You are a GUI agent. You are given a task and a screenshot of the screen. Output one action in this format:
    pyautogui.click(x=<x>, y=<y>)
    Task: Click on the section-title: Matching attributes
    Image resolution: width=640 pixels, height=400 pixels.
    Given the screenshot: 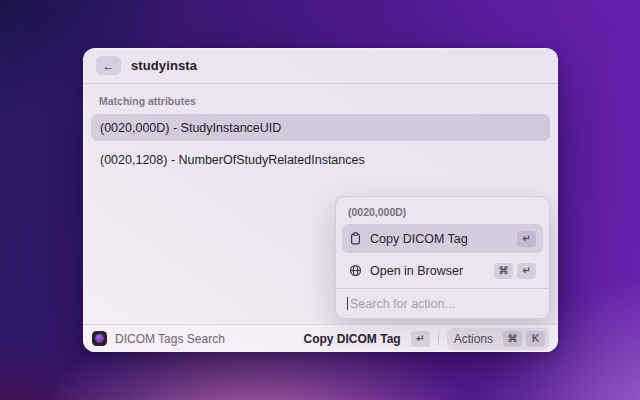 What is the action you would take?
    pyautogui.click(x=320, y=99)
    